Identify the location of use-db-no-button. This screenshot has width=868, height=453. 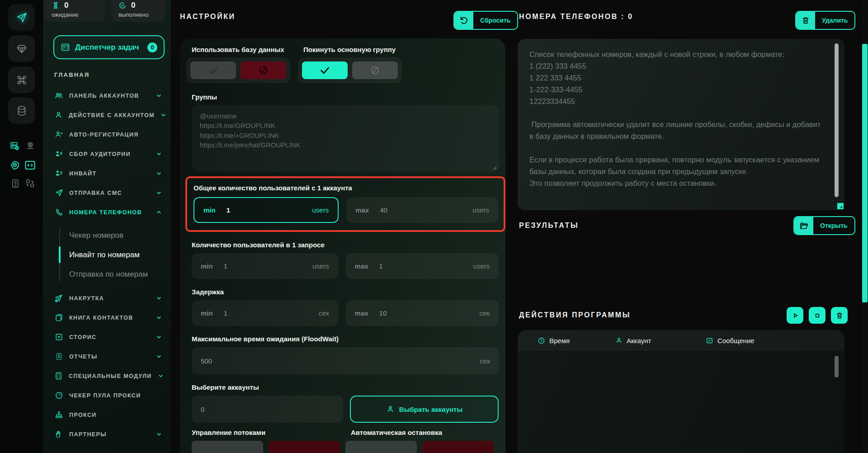
(263, 71).